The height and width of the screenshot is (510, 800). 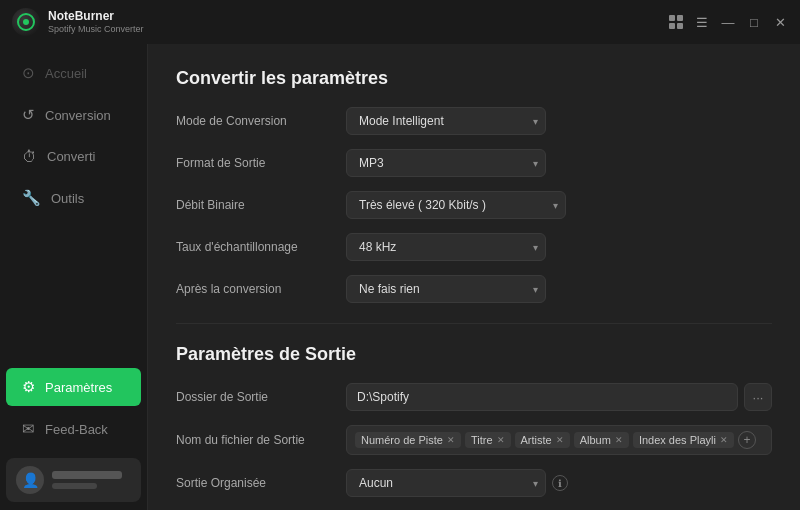 I want to click on select-debit-binaire-field: Très élevé ( 320 Kbit/s ), so click(x=456, y=205).